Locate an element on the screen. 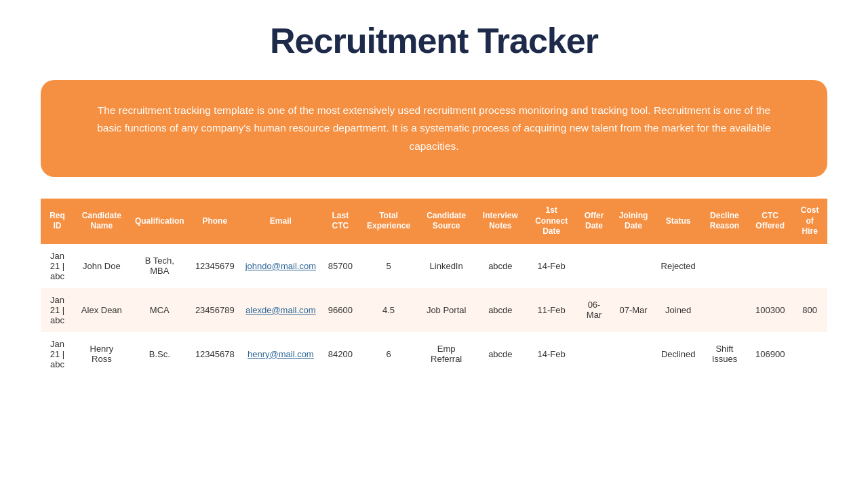 The width and height of the screenshot is (868, 488). cell-phone: 12345678 is located at coordinates (215, 354).